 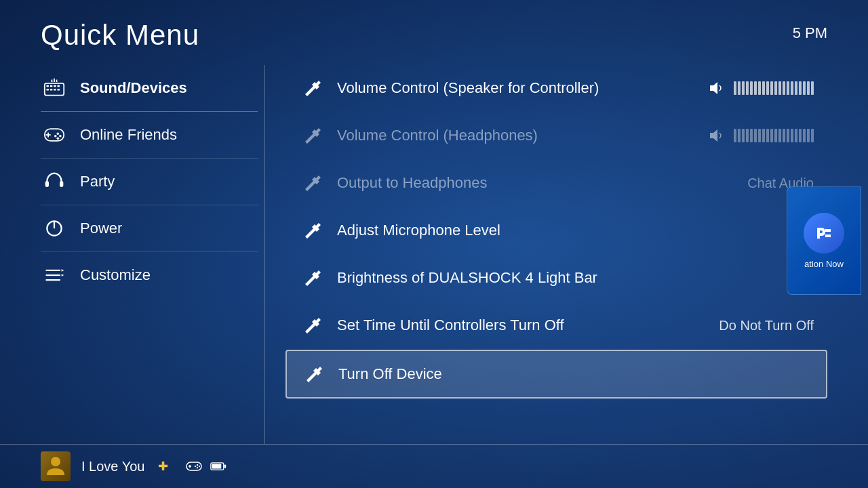 I want to click on wrench-icon-set-time, so click(x=311, y=325).